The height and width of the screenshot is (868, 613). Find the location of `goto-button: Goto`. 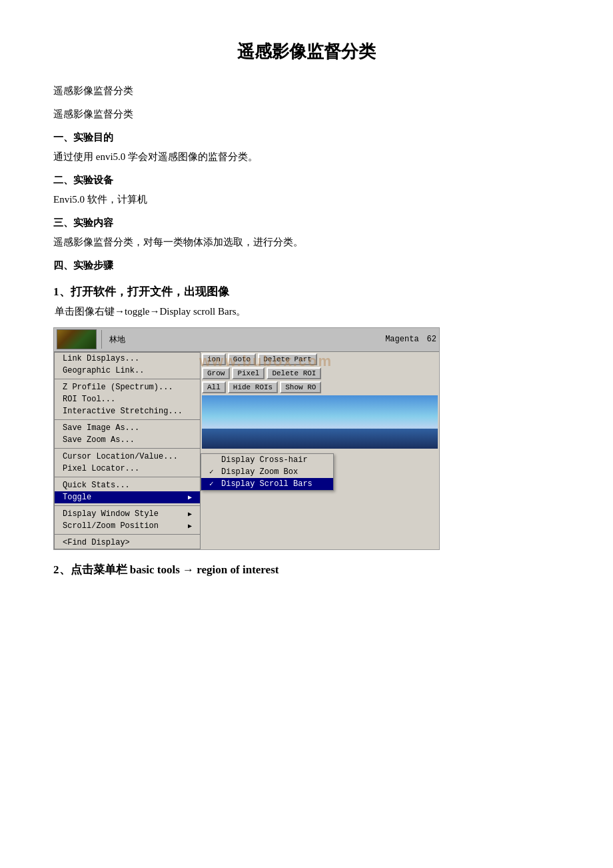

goto-button: Goto is located at coordinates (242, 359).